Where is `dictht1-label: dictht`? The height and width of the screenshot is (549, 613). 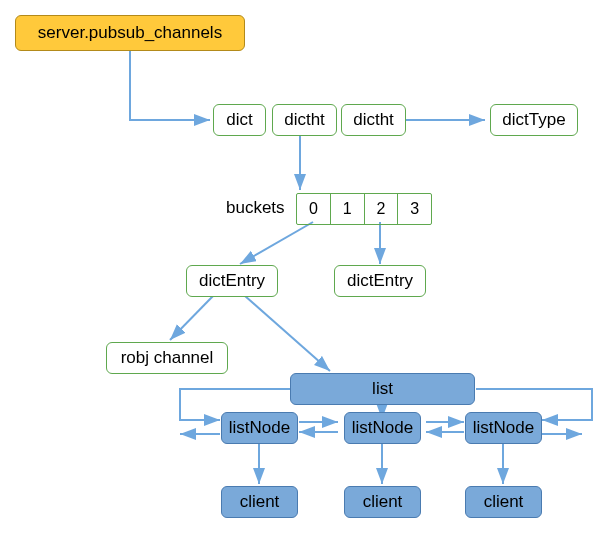
dictht1-label: dictht is located at coordinates (304, 120).